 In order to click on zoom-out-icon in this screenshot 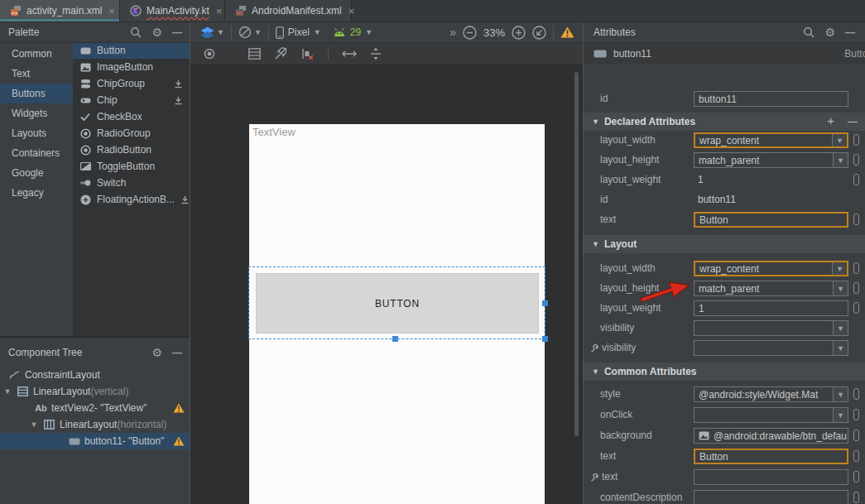, I will do `click(470, 33)`.